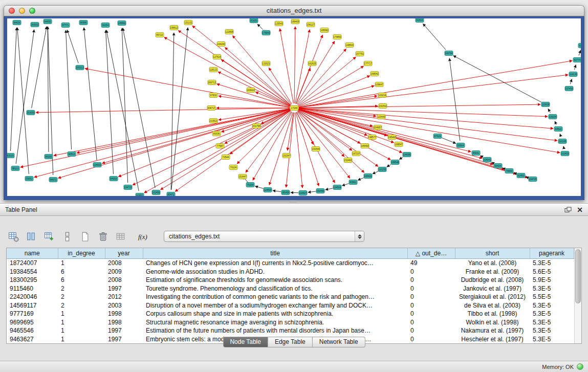 The width and height of the screenshot is (588, 372). Describe the element at coordinates (492, 297) in the screenshot. I see `cell-short: Stergiakouli et al. (2012)` at that location.